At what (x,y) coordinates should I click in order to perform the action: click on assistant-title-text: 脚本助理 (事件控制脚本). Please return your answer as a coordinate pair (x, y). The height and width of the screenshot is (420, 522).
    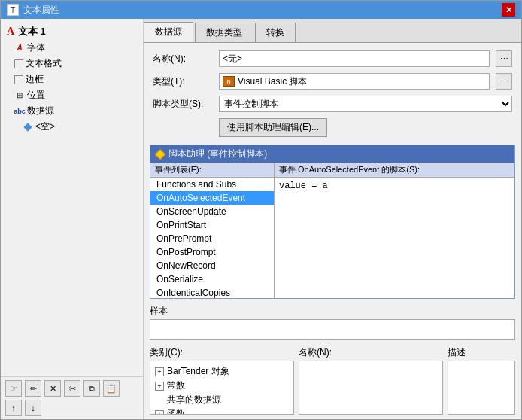
    Looking at the image, I should click on (218, 154).